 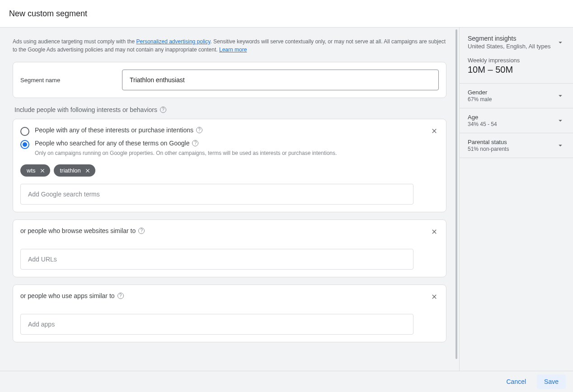 What do you see at coordinates (516, 121) in the screenshot?
I see `stat-age: Age 34% 45 - 54` at bounding box center [516, 121].